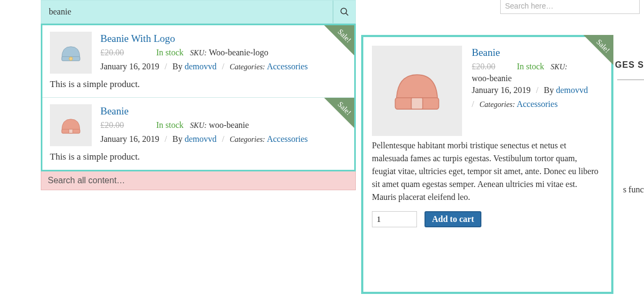  I want to click on result-item: Sale! Beanie With Logo £20.00 In stock, so click(199, 61).